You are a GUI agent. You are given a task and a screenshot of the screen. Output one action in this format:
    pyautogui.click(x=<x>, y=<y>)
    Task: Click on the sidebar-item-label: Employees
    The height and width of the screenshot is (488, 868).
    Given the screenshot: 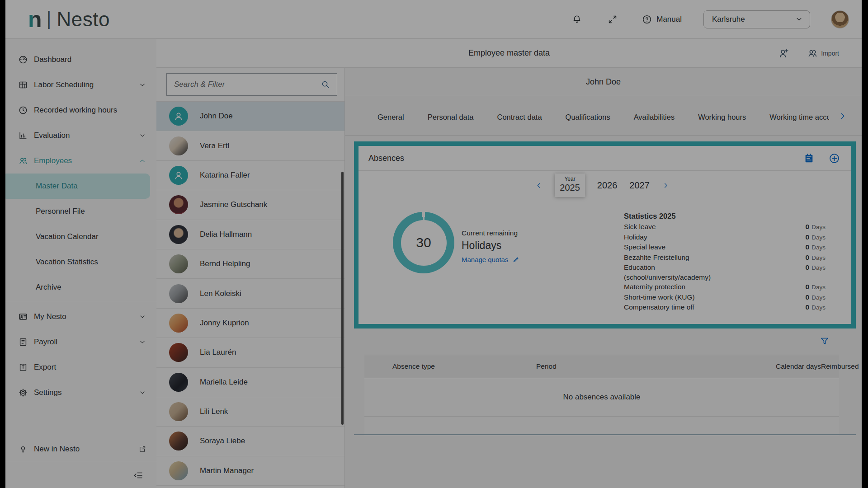 What is the action you would take?
    pyautogui.click(x=86, y=161)
    